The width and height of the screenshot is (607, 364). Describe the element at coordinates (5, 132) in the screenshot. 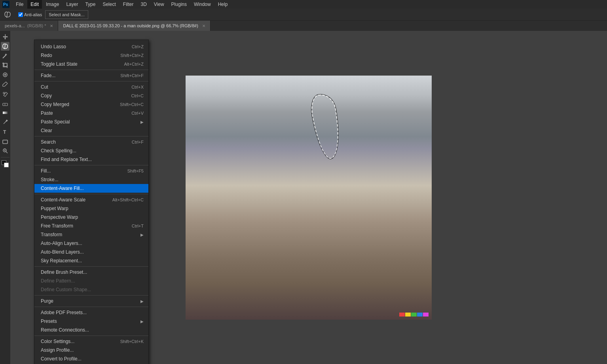

I see `text-tool: T` at that location.